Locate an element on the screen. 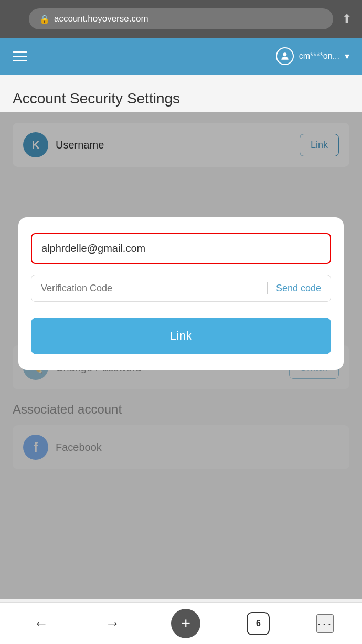  divider is located at coordinates (268, 288).